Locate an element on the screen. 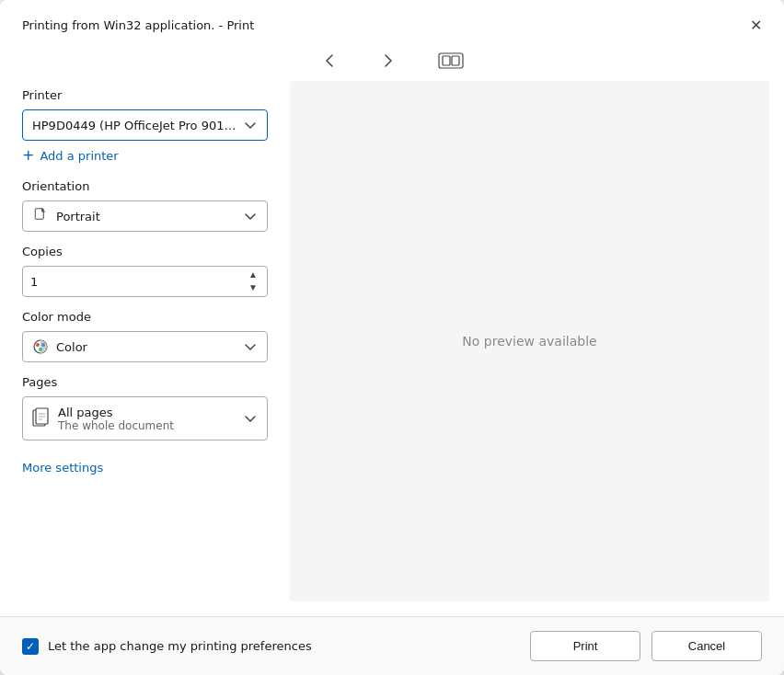  color-mode-select: Color is located at coordinates (145, 347).